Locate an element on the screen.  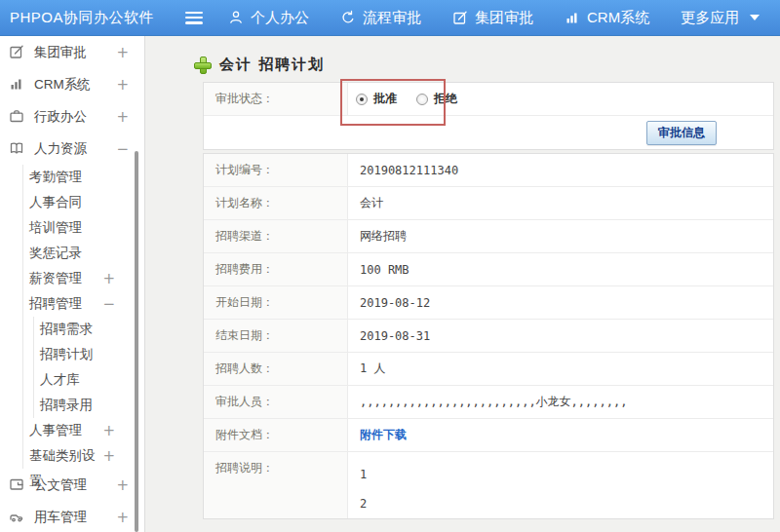
headcount-value: 1 人 is located at coordinates (561, 368).